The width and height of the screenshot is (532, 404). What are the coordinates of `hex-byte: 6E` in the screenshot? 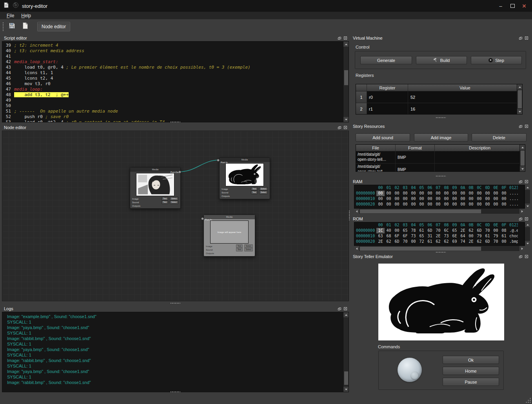 It's located at (455, 236).